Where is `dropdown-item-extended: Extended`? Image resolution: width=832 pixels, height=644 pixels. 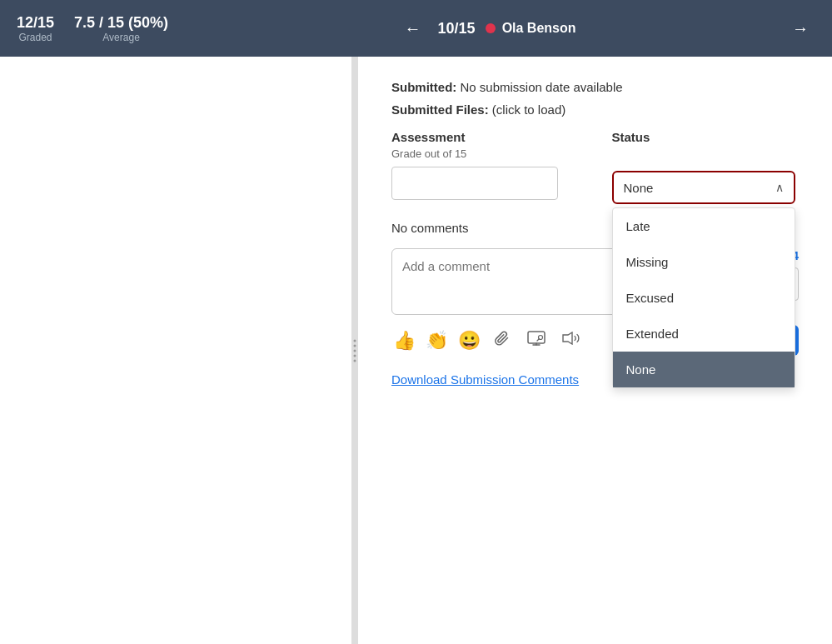
dropdown-item-extended: Extended is located at coordinates (704, 333).